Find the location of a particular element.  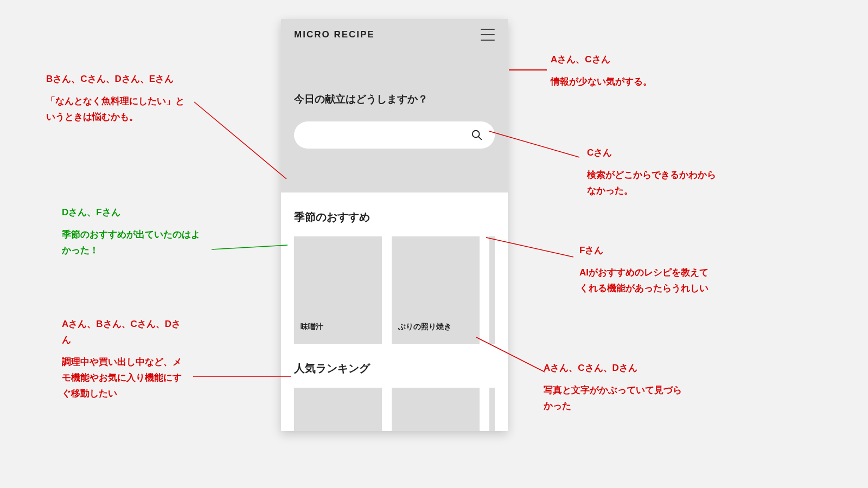

app-title: MICRO RECIPE is located at coordinates (334, 35).